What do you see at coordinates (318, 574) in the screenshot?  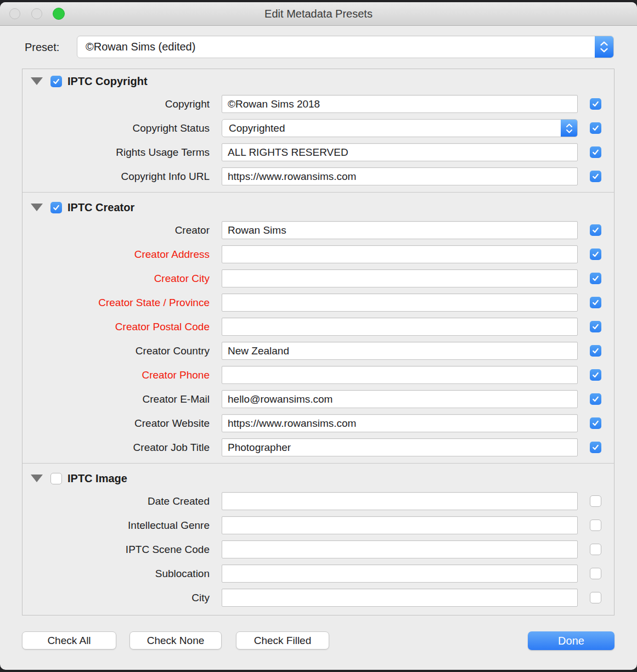 I see `metadata-field-row: Sublocation` at bounding box center [318, 574].